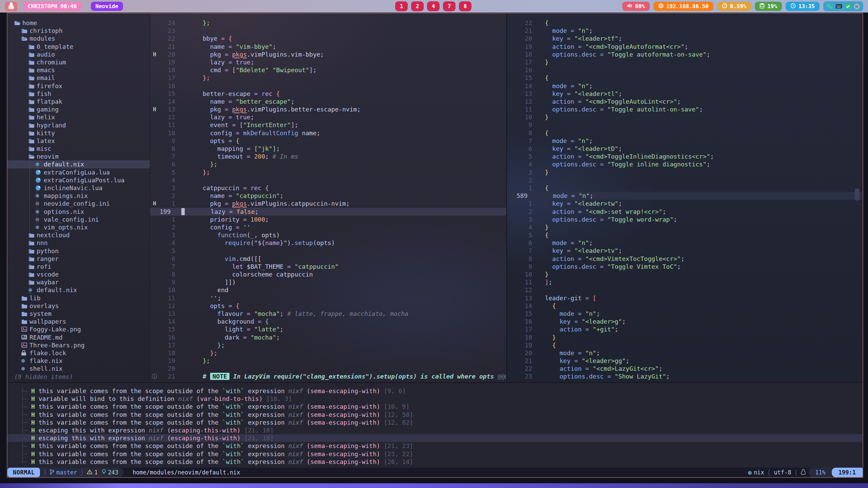  I want to click on clock-widget: 13:35, so click(803, 6).